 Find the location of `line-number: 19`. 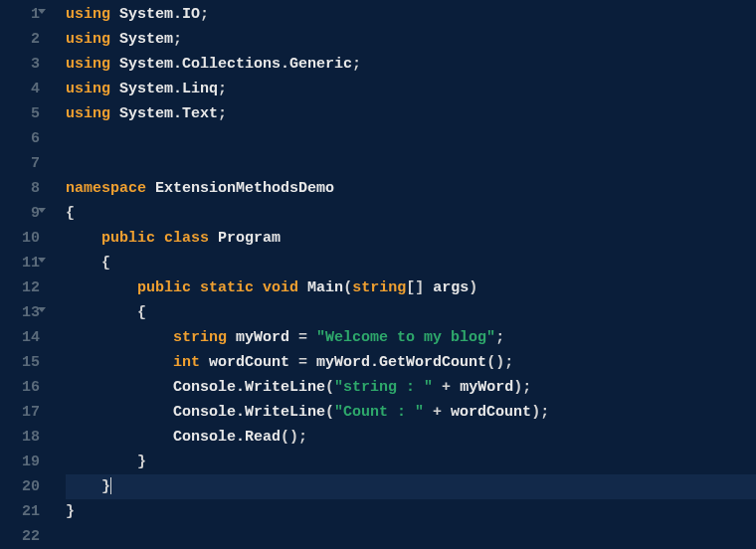

line-number: 19 is located at coordinates (20, 461).